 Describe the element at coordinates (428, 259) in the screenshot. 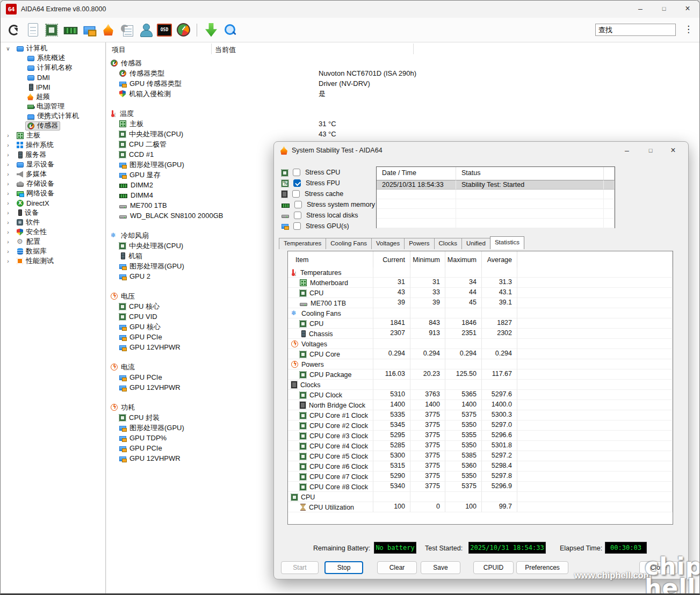

I see `stats-col-minimum: Minimum` at that location.